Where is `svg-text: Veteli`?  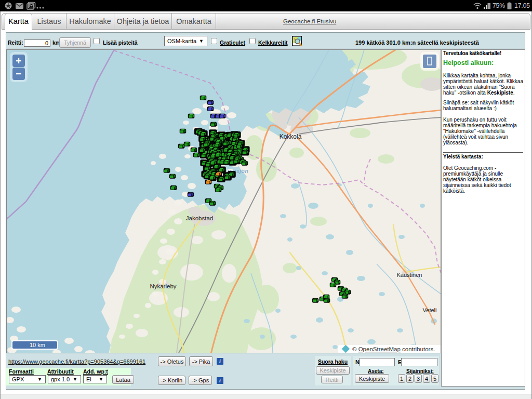 svg-text: Veteli is located at coordinates (430, 310).